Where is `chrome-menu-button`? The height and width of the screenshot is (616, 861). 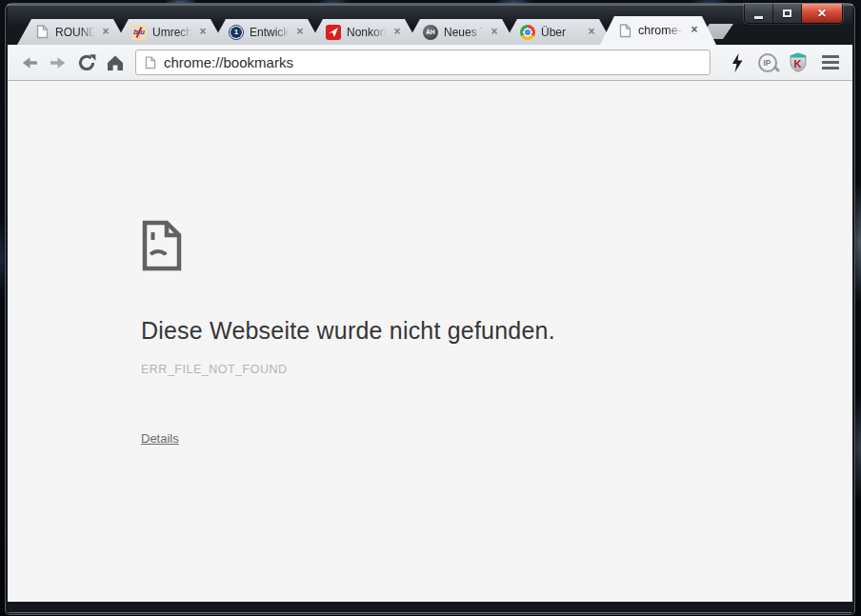
chrome-menu-button is located at coordinates (831, 63).